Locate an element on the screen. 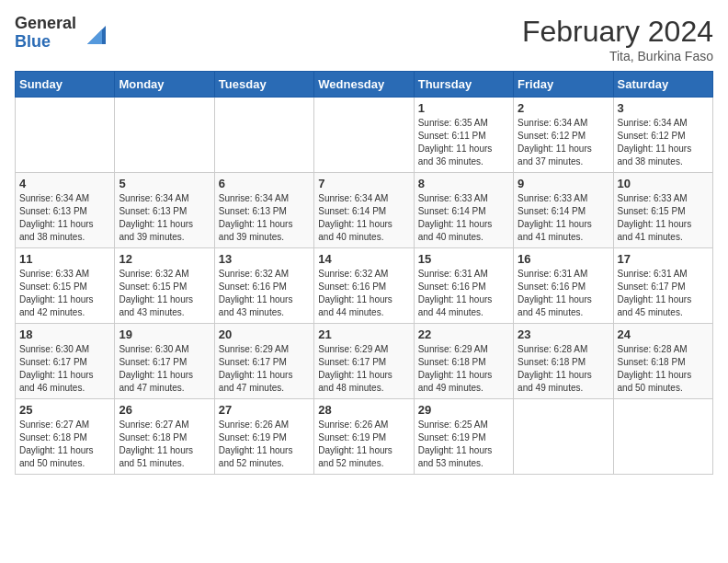 This screenshot has width=728, height=563. calendar-cell: 22Sunrise: 6:29 AM Sunset: 6:18 PM Dayli… is located at coordinates (463, 362).